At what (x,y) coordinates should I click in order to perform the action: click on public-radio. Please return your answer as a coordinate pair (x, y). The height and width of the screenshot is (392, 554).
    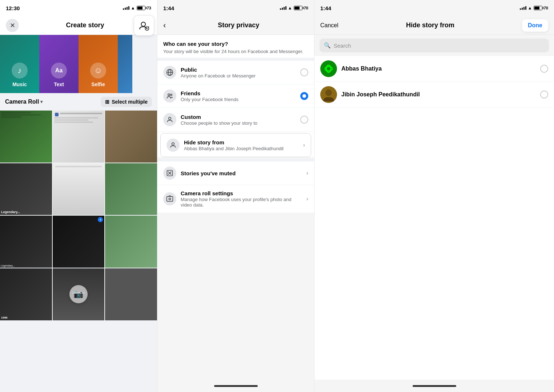
    Looking at the image, I should click on (304, 72).